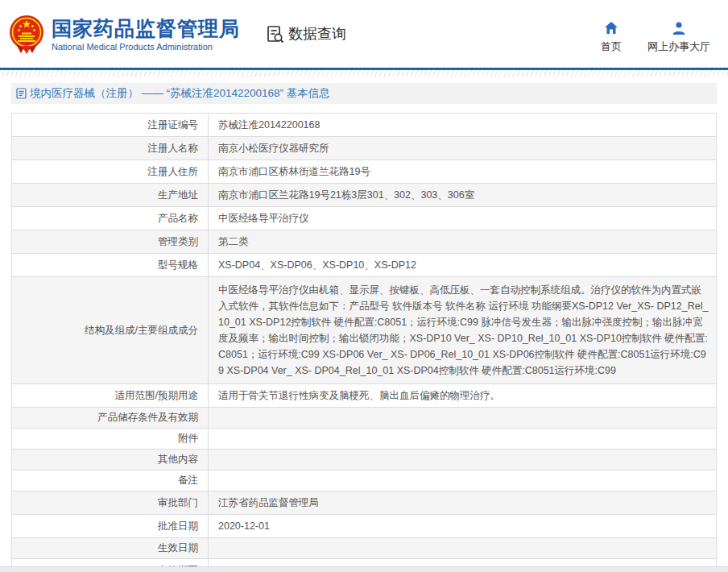 The width and height of the screenshot is (728, 572). What do you see at coordinates (364, 418) in the screenshot?
I see `table-row: 产品储存条件及有效期` at bounding box center [364, 418].